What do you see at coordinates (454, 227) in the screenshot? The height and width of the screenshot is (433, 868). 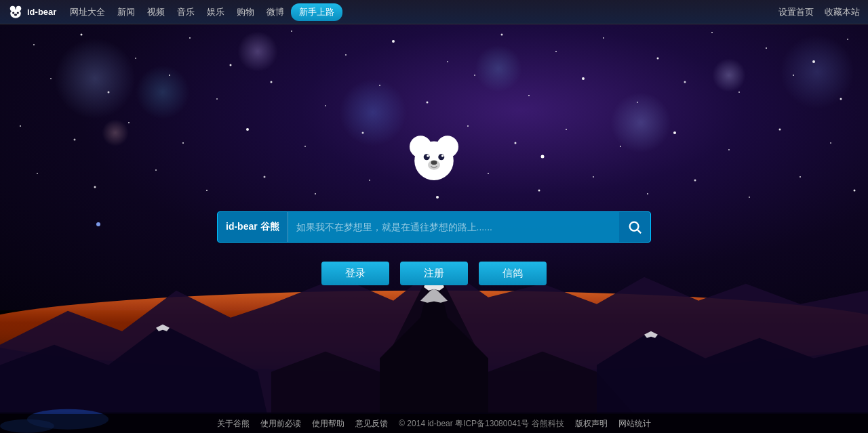 I see `search-input` at bounding box center [454, 227].